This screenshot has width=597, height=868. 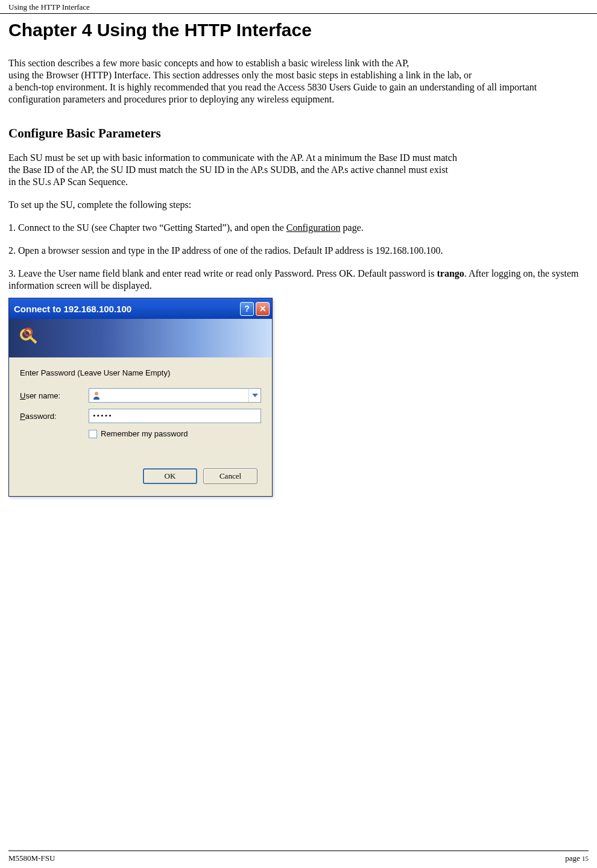 I want to click on dialog-banner, so click(x=141, y=338).